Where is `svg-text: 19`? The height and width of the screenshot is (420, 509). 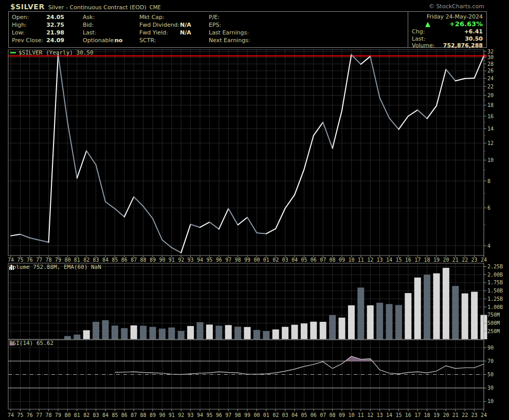
svg-text: 19 is located at coordinates (437, 415).